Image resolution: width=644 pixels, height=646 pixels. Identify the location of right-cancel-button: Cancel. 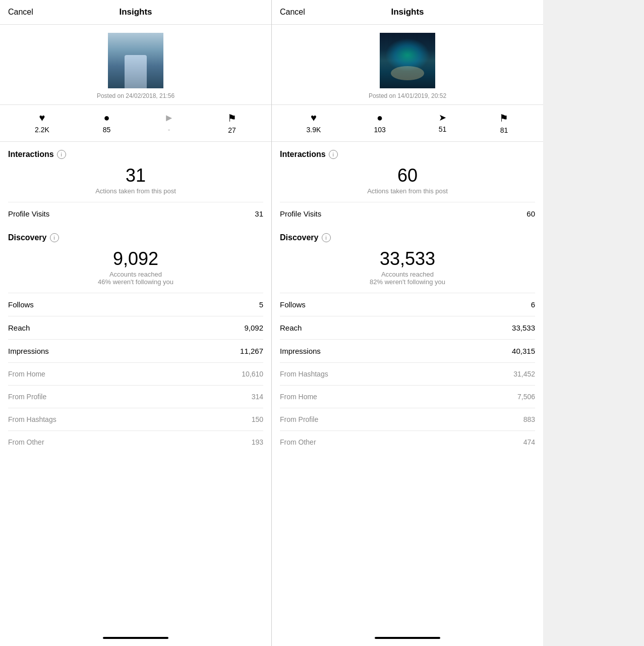
(292, 12).